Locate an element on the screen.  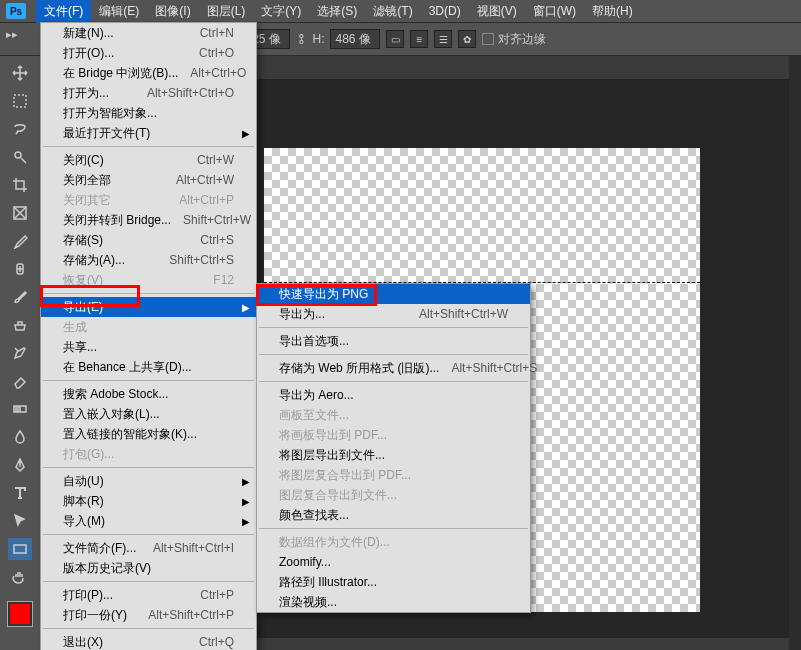
frame-tool is located at coordinates (20, 213).